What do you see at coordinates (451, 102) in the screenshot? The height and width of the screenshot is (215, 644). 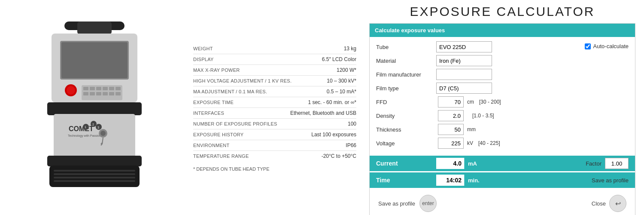 I see `ffd-input` at bounding box center [451, 102].